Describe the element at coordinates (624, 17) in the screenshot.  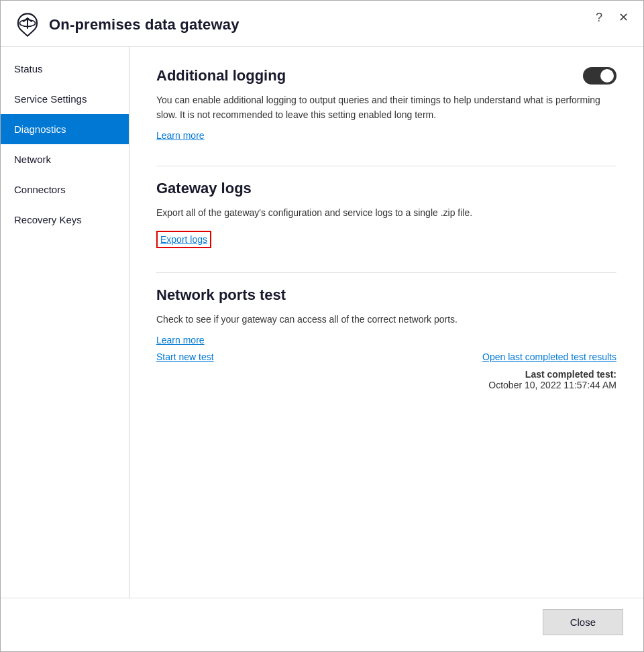
I see `close-window-button: ✕` at that location.